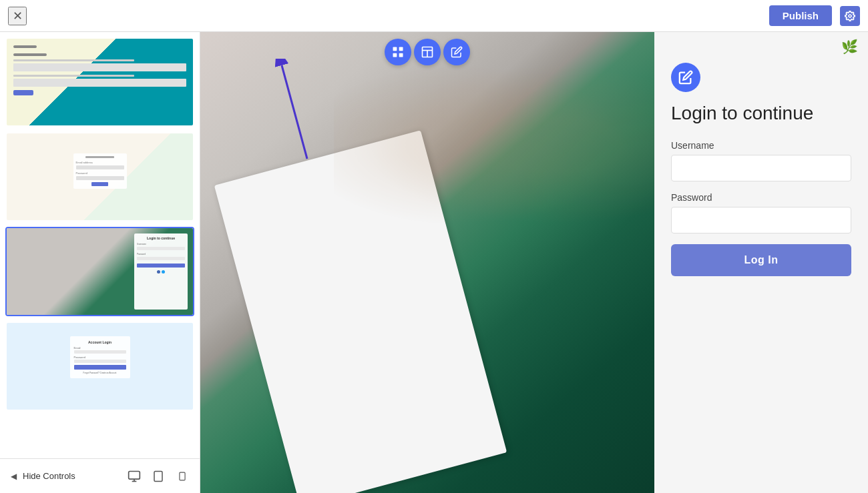  I want to click on layout-tool-button, so click(427, 52).